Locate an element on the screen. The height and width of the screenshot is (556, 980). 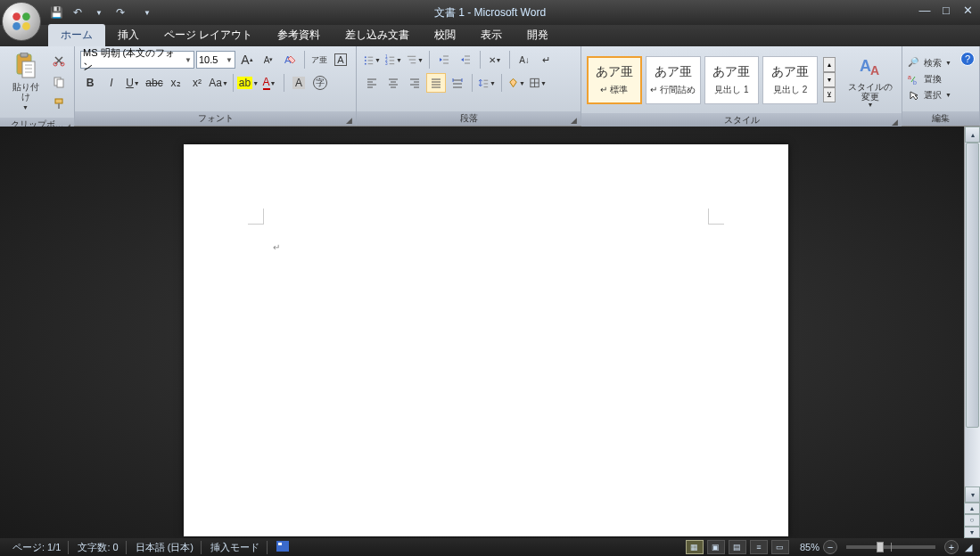
svg-text: A is located at coordinates (875, 70).